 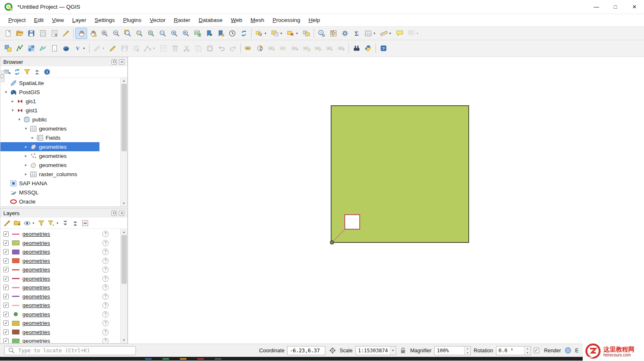 What do you see at coordinates (124, 80) in the screenshot?
I see `scroll-up-icon: ▲` at bounding box center [124, 80].